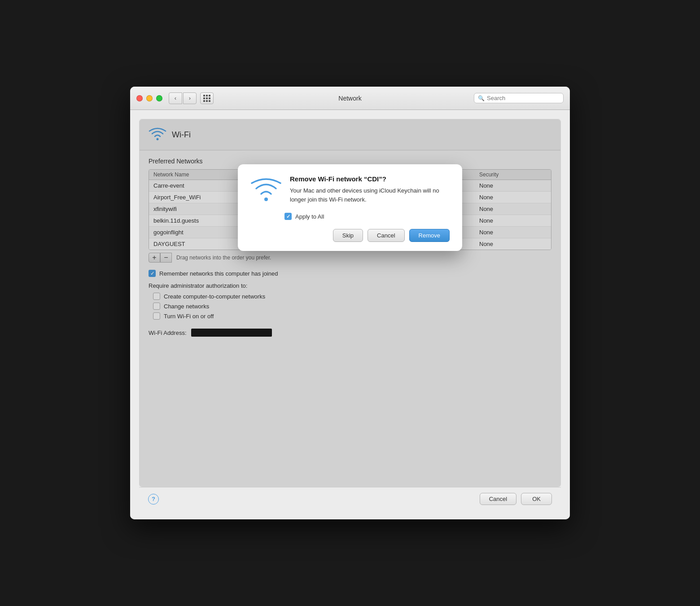 This screenshot has height=606, width=700. I want to click on grid-button, so click(207, 98).